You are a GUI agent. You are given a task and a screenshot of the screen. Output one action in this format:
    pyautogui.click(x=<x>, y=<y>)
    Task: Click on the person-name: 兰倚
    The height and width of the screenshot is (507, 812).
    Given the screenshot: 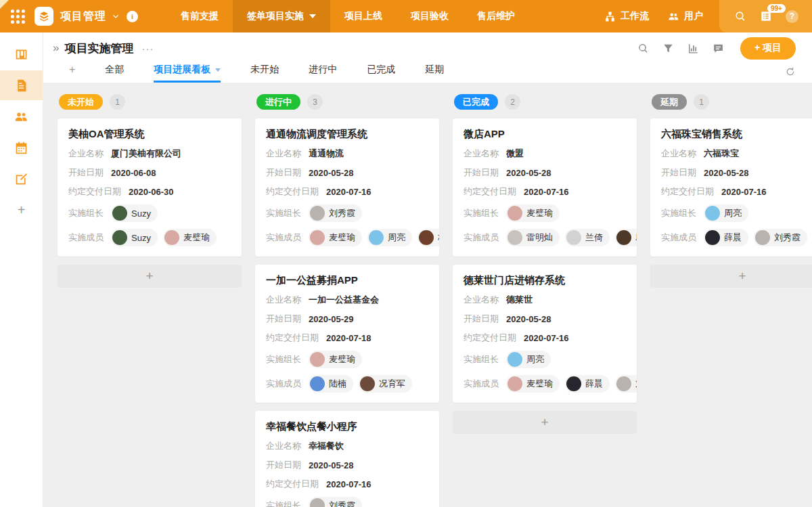 What is the action you would take?
    pyautogui.click(x=594, y=238)
    